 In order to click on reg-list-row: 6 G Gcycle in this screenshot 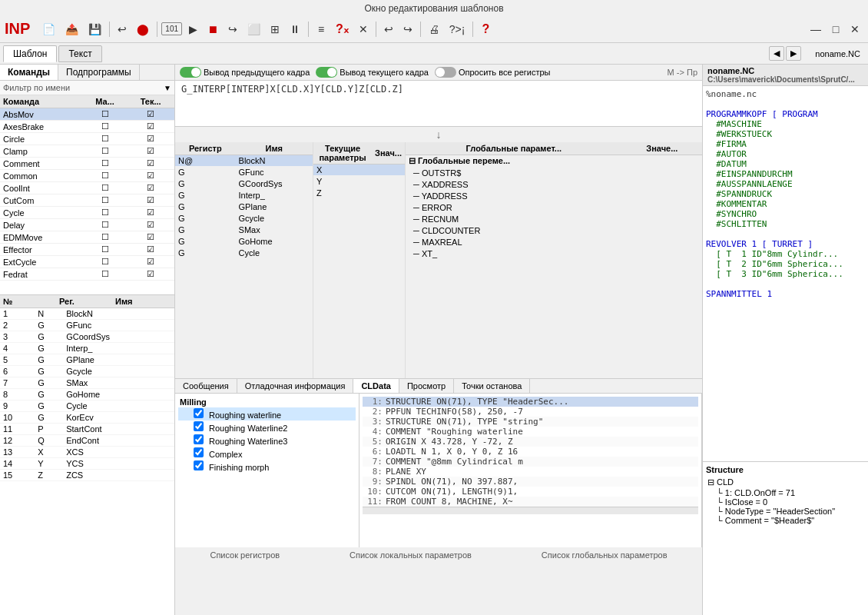, I will do `click(88, 372)`.